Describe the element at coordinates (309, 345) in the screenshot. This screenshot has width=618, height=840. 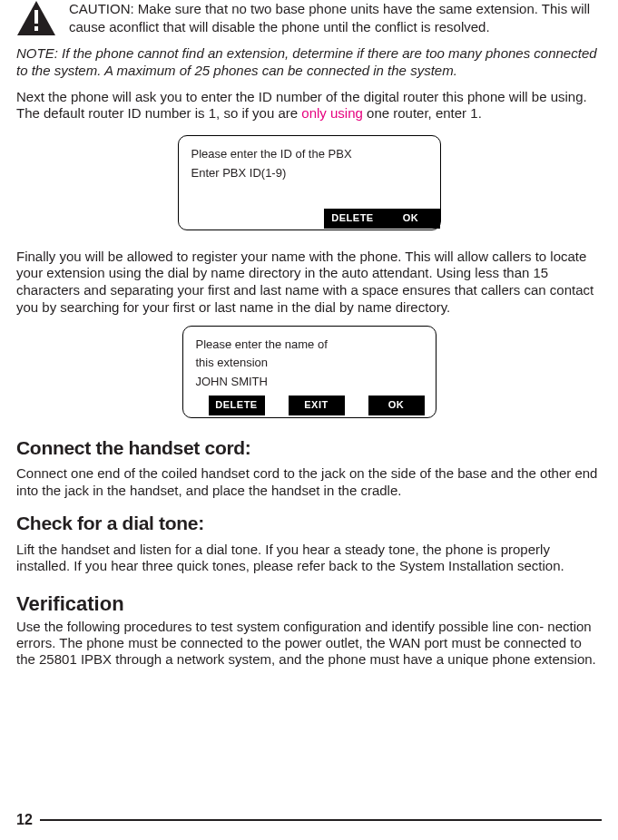
I see `screen2-line1: Please enter the name of` at that location.